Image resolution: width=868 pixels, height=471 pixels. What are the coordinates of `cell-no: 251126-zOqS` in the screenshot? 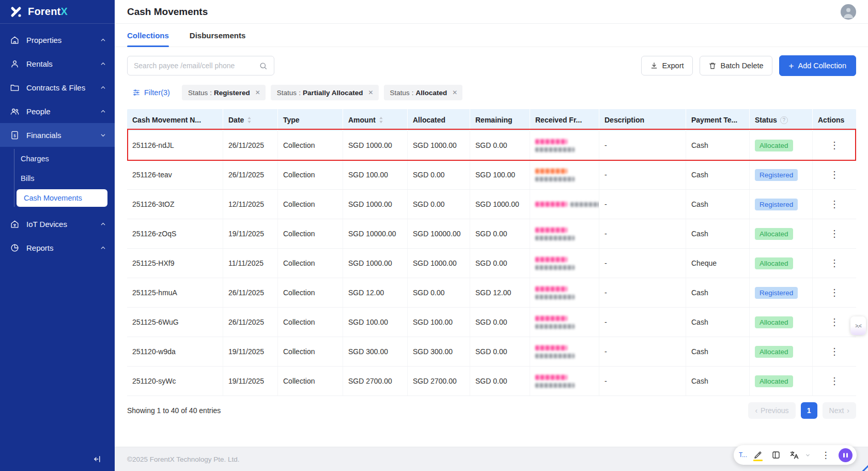 It's located at (175, 234).